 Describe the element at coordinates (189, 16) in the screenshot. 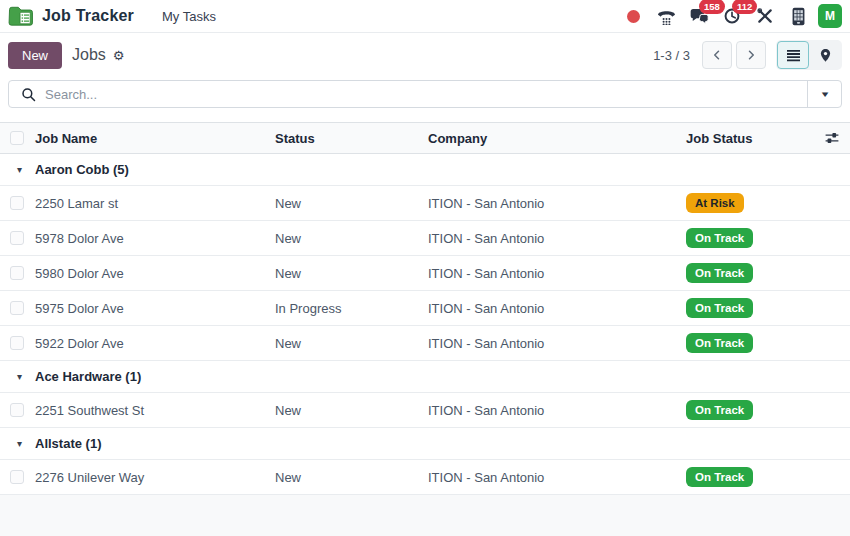

I see `menu-item-my-tasks: My Tasks` at that location.